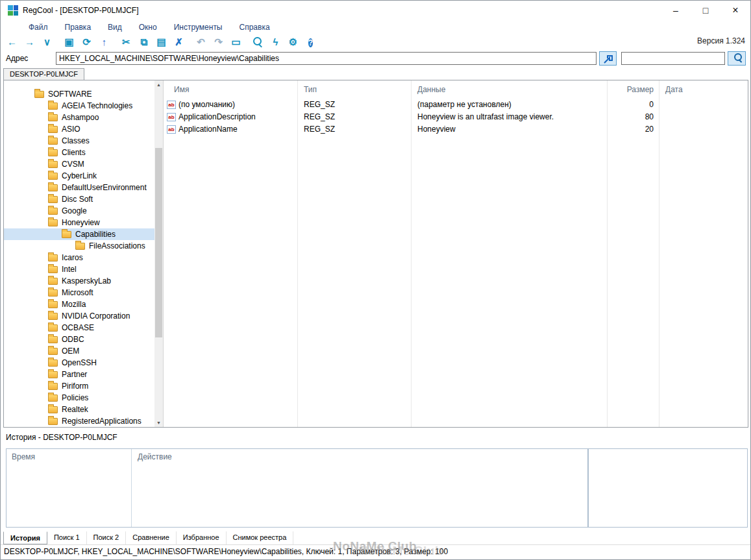 The height and width of the screenshot is (560, 751). What do you see at coordinates (673, 58) in the screenshot?
I see `quick-search-input` at bounding box center [673, 58].